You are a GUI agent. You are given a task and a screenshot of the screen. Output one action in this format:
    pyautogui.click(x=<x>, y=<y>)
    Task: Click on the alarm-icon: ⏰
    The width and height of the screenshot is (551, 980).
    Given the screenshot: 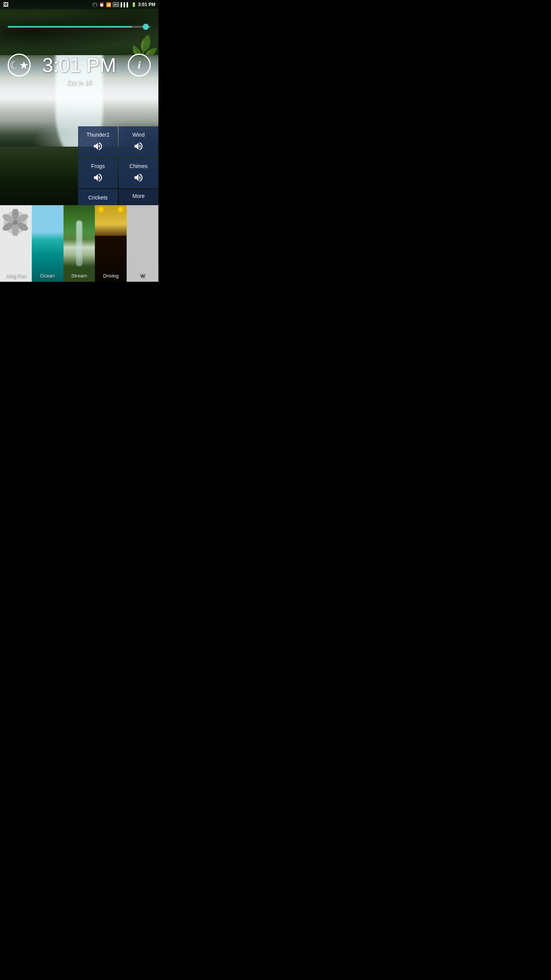 What is the action you would take?
    pyautogui.click(x=102, y=5)
    